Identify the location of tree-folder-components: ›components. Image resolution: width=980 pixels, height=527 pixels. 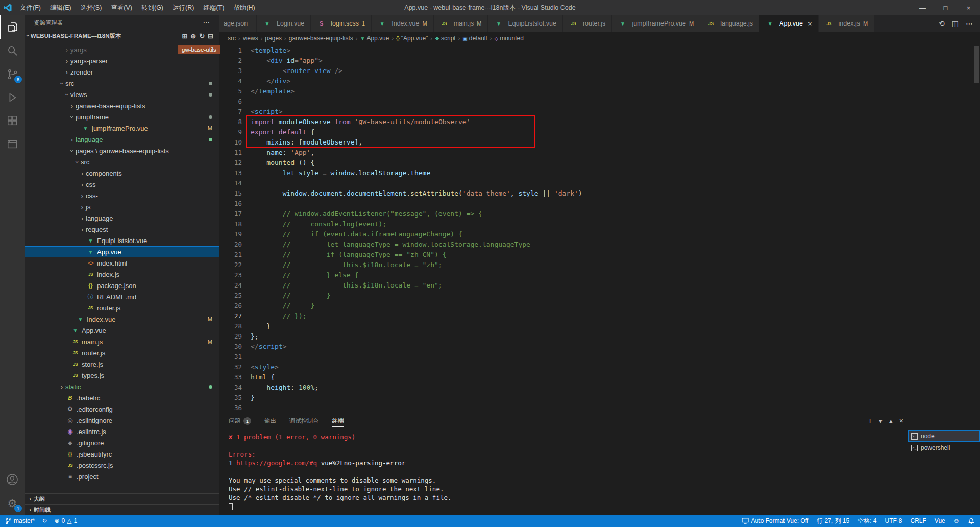
(122, 173).